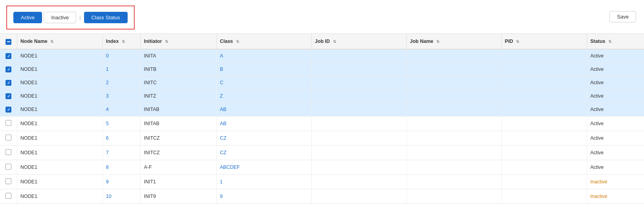 This screenshot has width=644, height=218. I want to click on header-index: Index ⇅, so click(122, 42).